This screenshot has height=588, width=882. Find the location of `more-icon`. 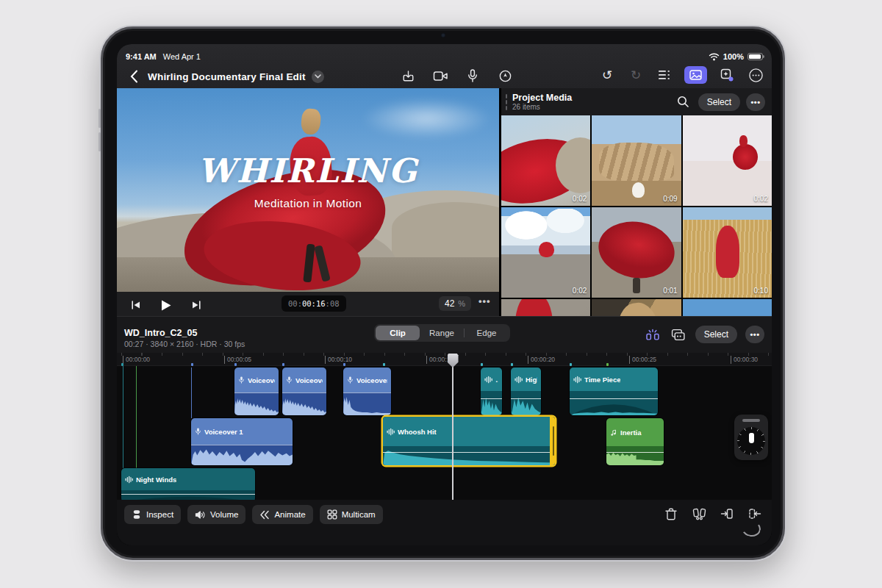

more-icon is located at coordinates (756, 75).